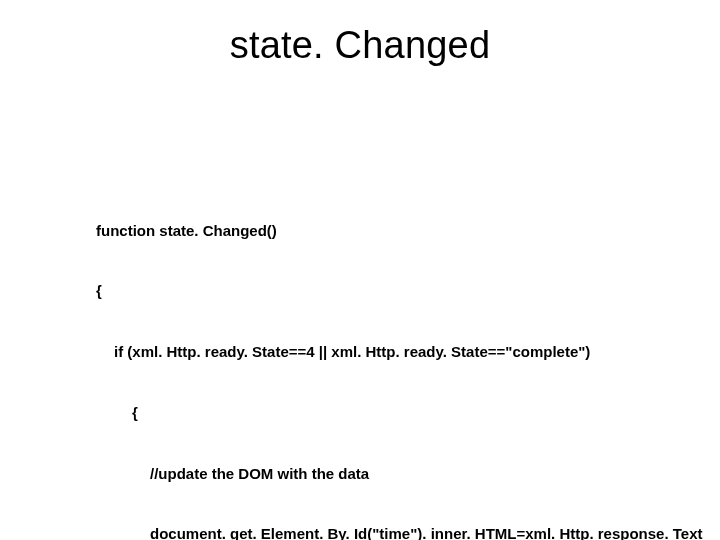 The height and width of the screenshot is (540, 720). What do you see at coordinates (388, 352) in the screenshot?
I see `code-line: if (xml. Http. ready. State==4 || xml. H…` at bounding box center [388, 352].